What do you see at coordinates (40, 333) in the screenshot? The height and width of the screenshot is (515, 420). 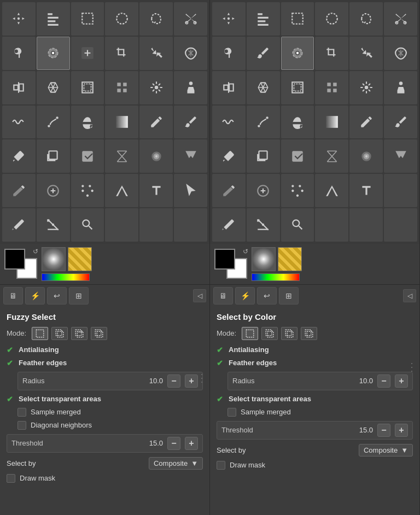 I see `mode-new-left` at bounding box center [40, 333].